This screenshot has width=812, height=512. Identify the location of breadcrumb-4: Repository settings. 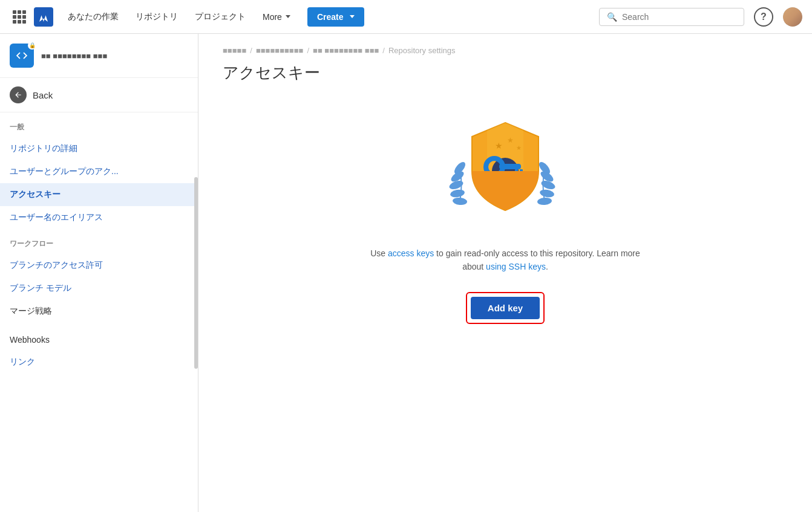
(422, 51).